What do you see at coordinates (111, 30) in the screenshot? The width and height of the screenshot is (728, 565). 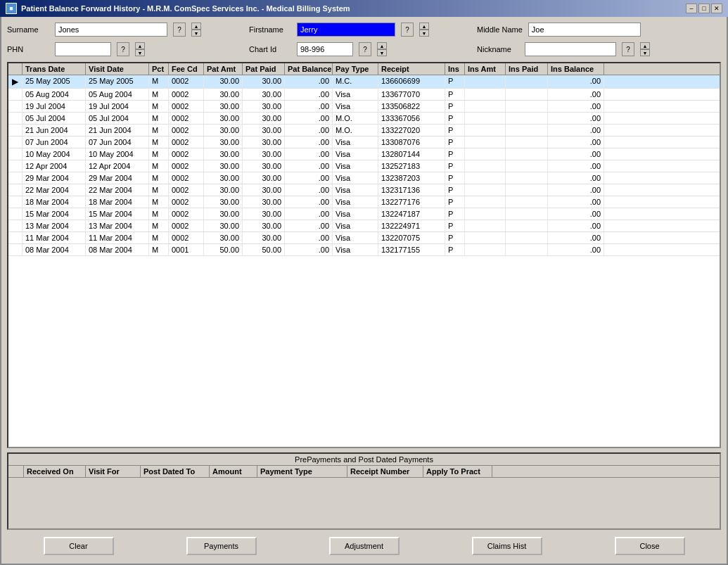 I see `surname-input` at bounding box center [111, 30].